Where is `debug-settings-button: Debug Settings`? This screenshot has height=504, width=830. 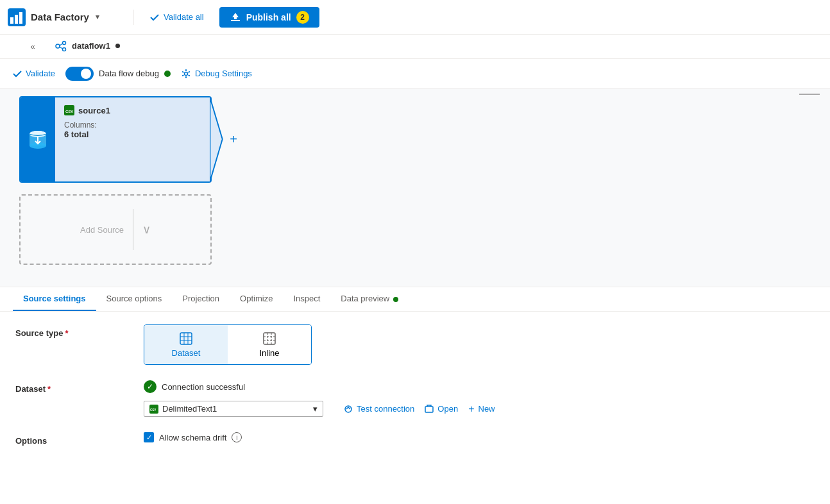 debug-settings-button: Debug Settings is located at coordinates (217, 74).